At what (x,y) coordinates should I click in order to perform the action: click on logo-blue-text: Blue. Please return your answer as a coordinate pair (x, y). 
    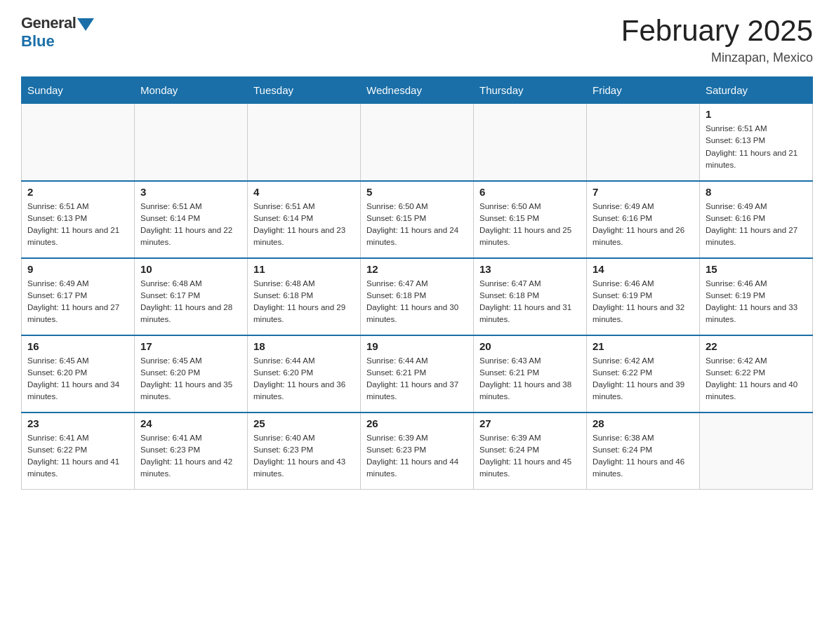
    Looking at the image, I should click on (38, 41).